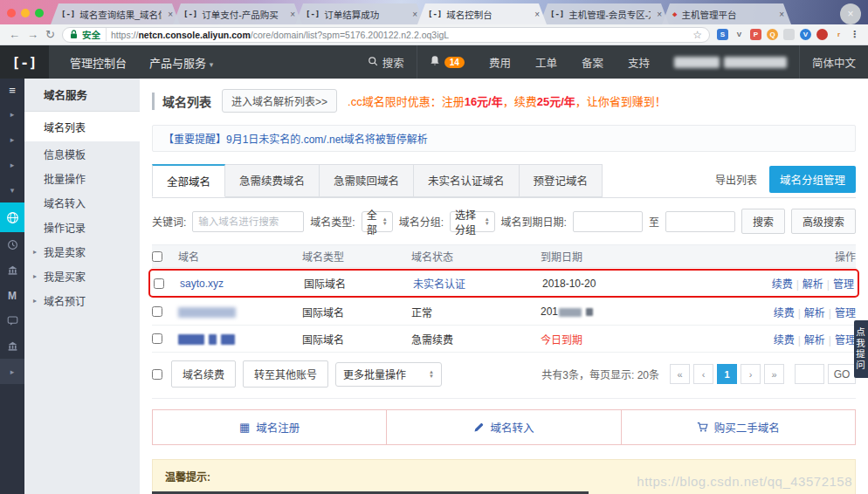  I want to click on more-batch-select: 更多批量操作▲▼, so click(389, 374).